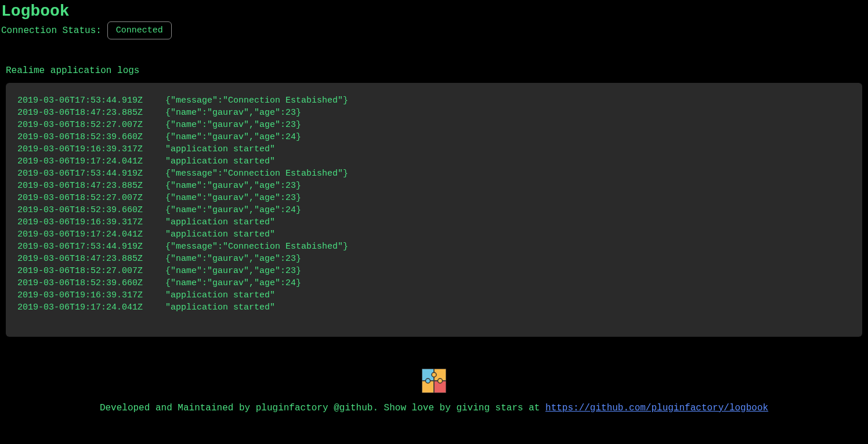 The image size is (868, 444). I want to click on footer-text-before: Developed and Maintained by pluginfactor…, so click(323, 408).